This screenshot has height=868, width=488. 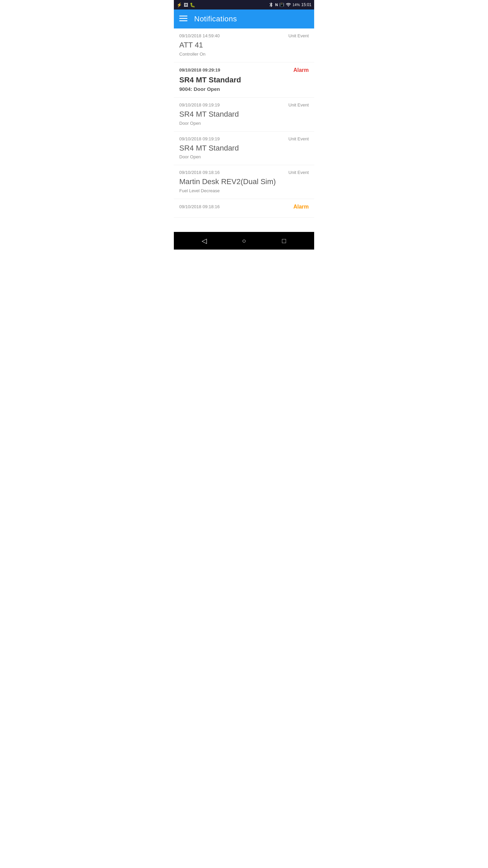 What do you see at coordinates (282, 5) in the screenshot?
I see `vibrate-icon: 📳` at bounding box center [282, 5].